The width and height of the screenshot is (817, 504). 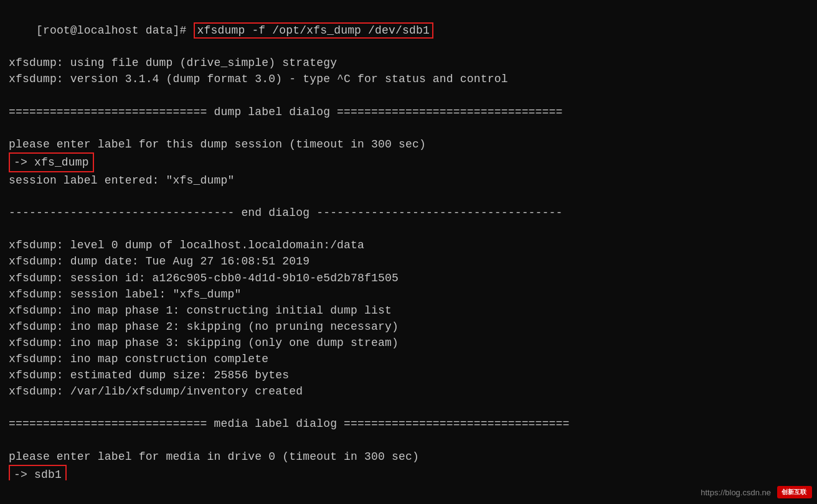 What do you see at coordinates (408, 492) in the screenshot?
I see `bottom-bar: https://blog.csdn.ne 创新互联` at bounding box center [408, 492].